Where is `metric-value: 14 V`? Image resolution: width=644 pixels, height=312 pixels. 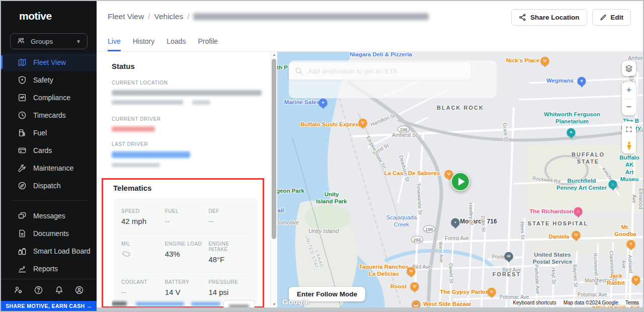
metric-value: 14 V is located at coordinates (186, 292).